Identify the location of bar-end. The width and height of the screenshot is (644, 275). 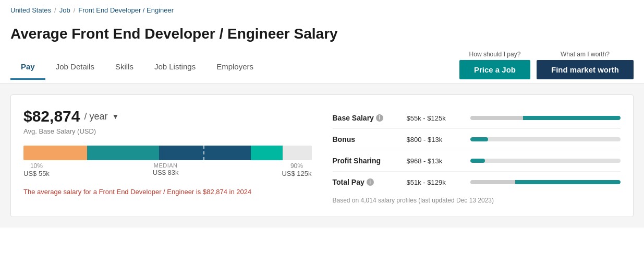
(267, 153).